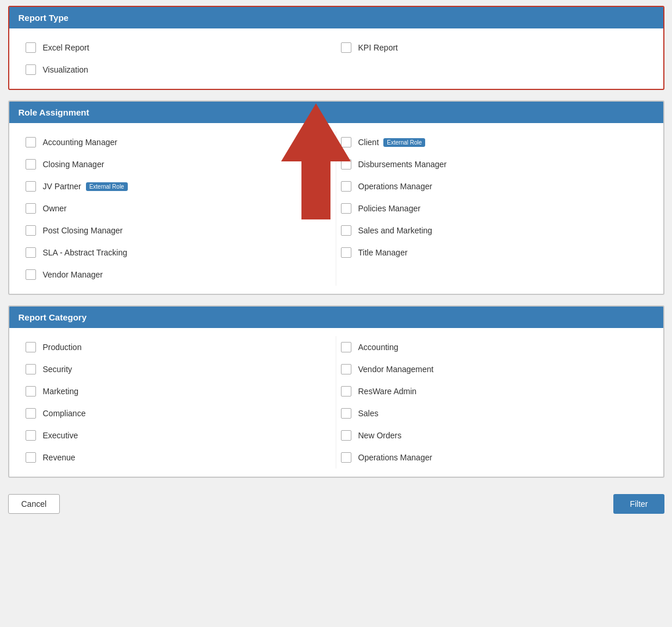  What do you see at coordinates (336, 17) in the screenshot?
I see `report-type-header: Report Type` at bounding box center [336, 17].